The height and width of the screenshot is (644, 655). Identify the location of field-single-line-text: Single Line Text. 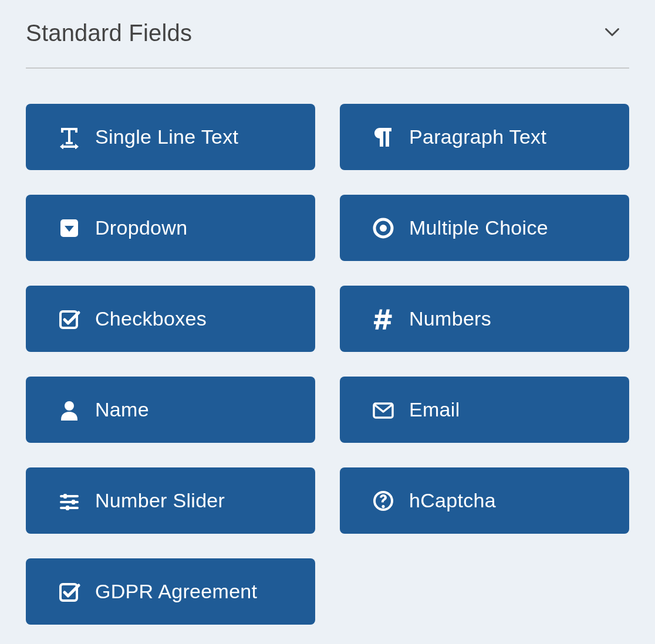
(170, 137).